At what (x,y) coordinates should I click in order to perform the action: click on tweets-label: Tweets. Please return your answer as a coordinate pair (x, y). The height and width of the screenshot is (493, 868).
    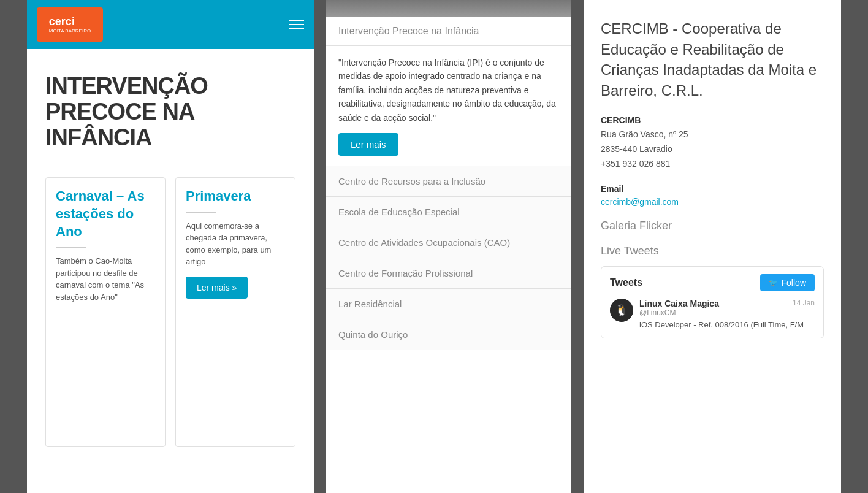
    Looking at the image, I should click on (626, 283).